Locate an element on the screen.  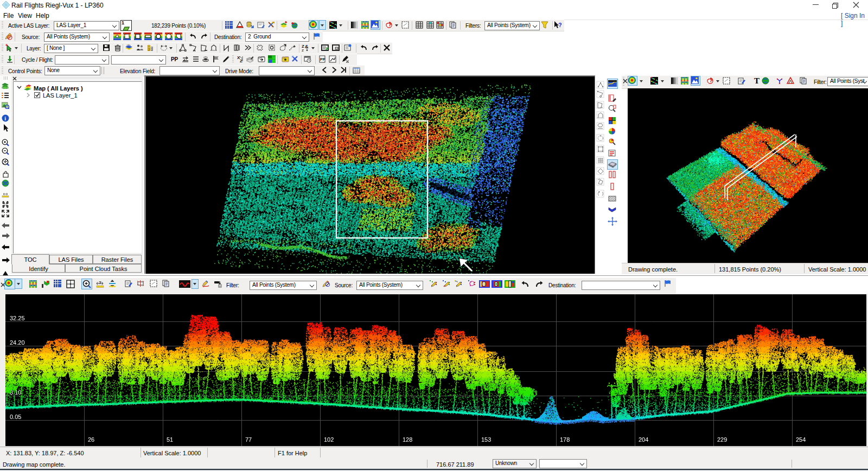
svg-text: z is located at coordinates (303, 50).